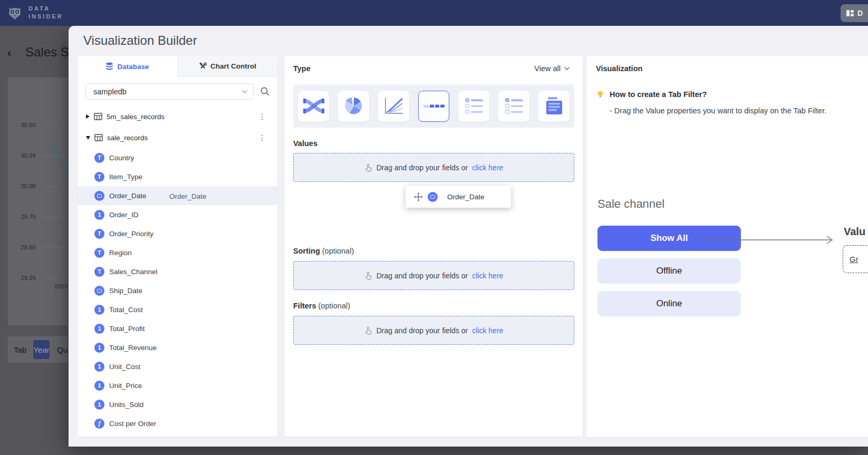 The height and width of the screenshot is (455, 868). Describe the element at coordinates (177, 272) in the screenshot. I see `tree-field-row: TSales_Channel` at that location.